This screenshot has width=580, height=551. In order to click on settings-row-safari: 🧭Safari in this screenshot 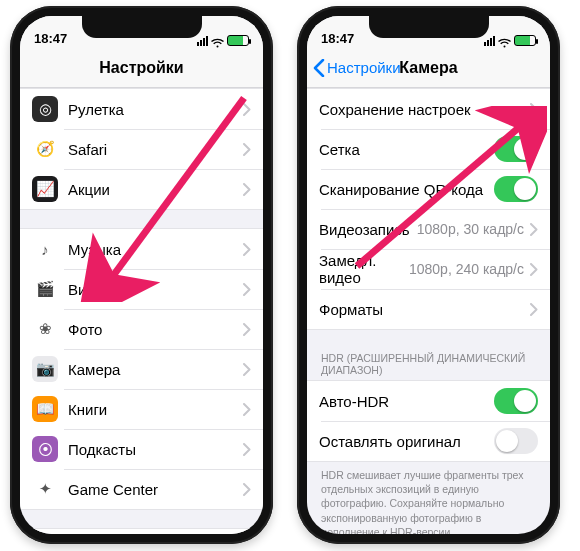, I will do `click(142, 149)`.